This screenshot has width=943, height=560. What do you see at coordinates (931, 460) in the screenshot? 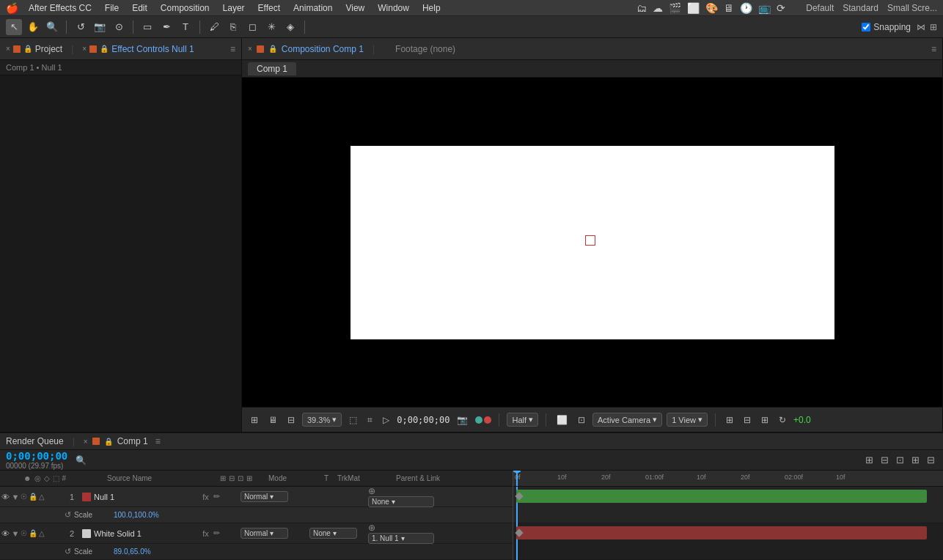
I see `modes-button: ⊟` at bounding box center [931, 460].